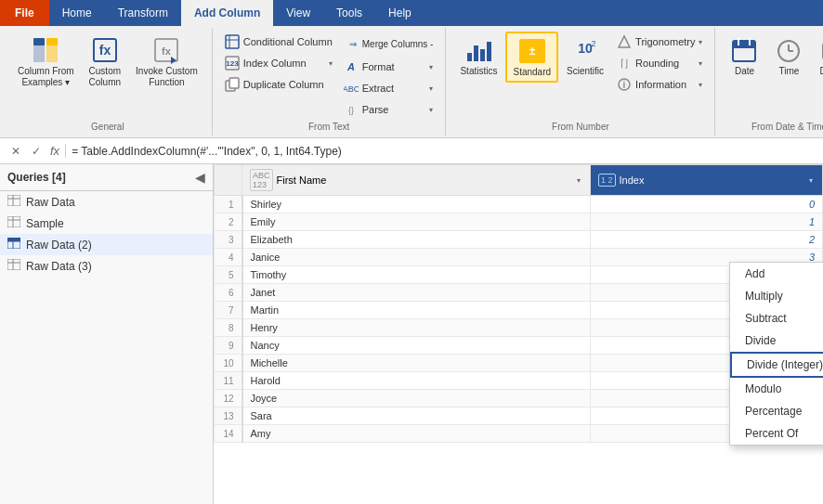 The width and height of the screenshot is (823, 504). I want to click on svg-text: ABC, so click(351, 89).